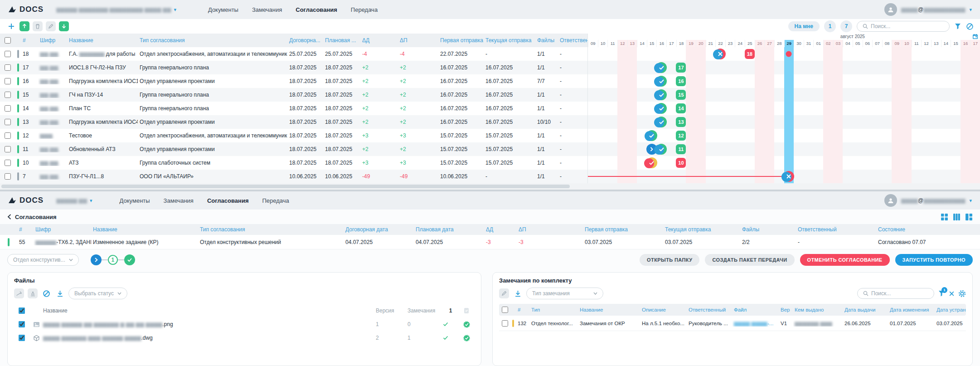 The image size is (980, 366). I want to click on day-header-cell: 14, so click(642, 44).